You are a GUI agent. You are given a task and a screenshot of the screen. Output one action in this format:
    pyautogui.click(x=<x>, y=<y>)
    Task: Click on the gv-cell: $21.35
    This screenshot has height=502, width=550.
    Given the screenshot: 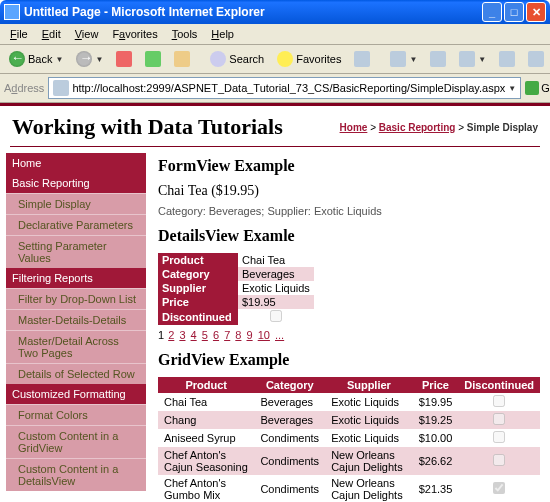 What is the action you would take?
    pyautogui.click(x=436, y=488)
    